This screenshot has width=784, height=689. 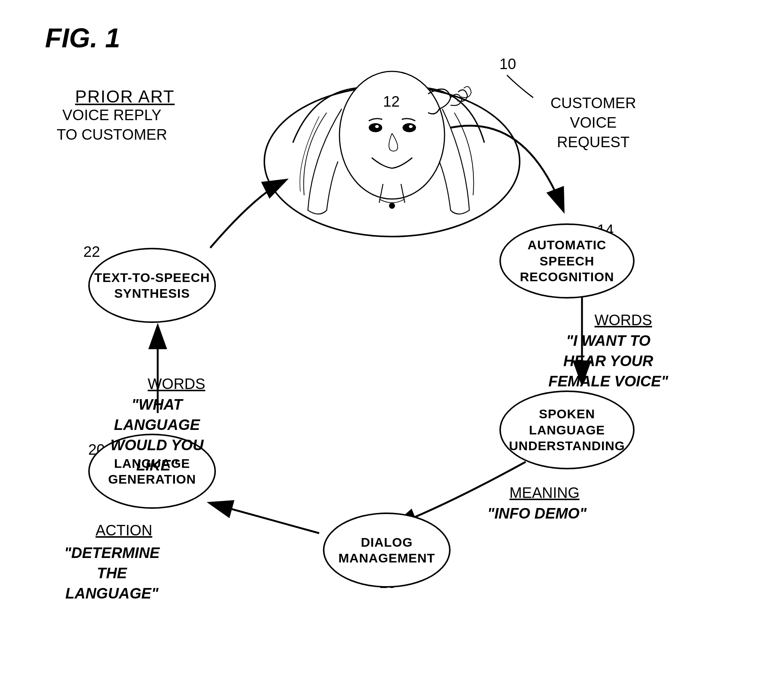 What do you see at coordinates (545, 493) in the screenshot?
I see `meaning-label: MEANING` at bounding box center [545, 493].